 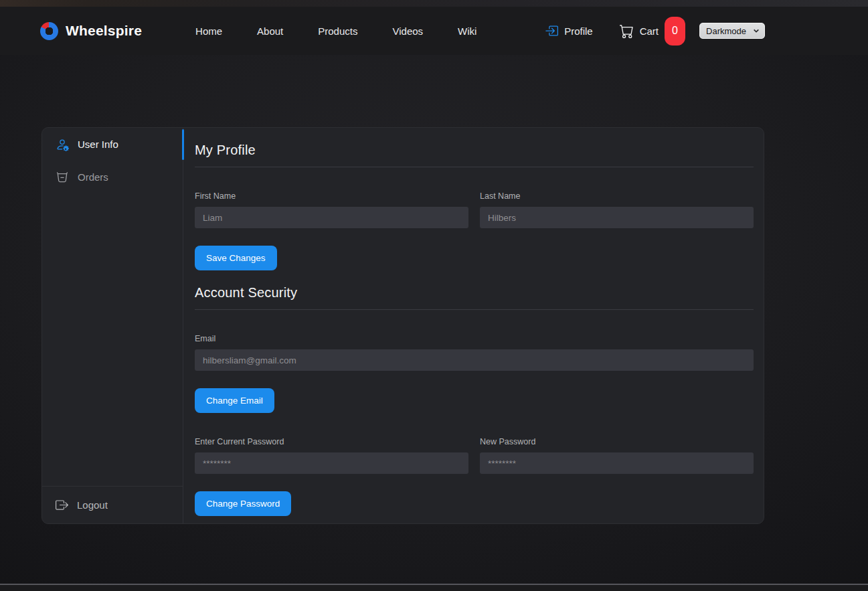 What do you see at coordinates (655, 31) in the screenshot?
I see `nav-right-controls: Profile Cart 0 Darkmode` at bounding box center [655, 31].